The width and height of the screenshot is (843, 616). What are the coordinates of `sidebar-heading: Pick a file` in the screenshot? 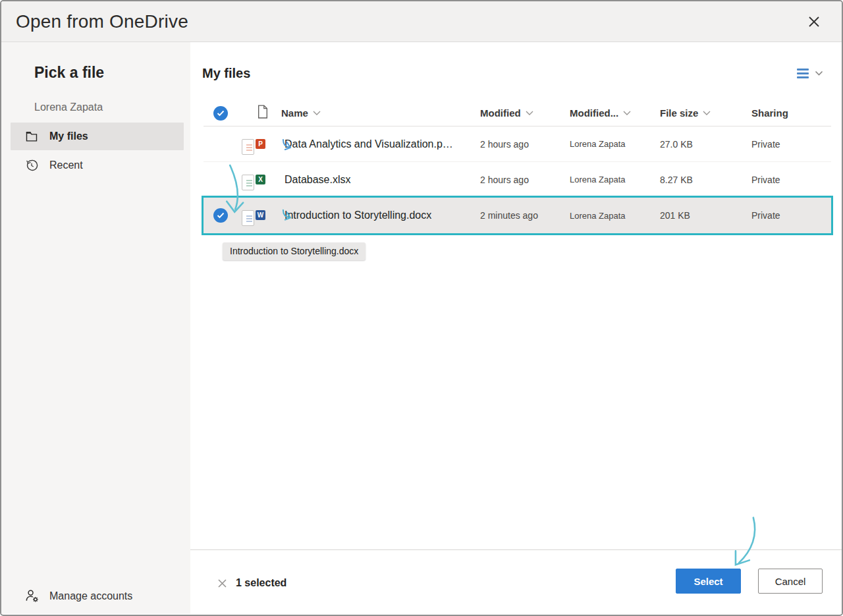 It's located at (112, 72).